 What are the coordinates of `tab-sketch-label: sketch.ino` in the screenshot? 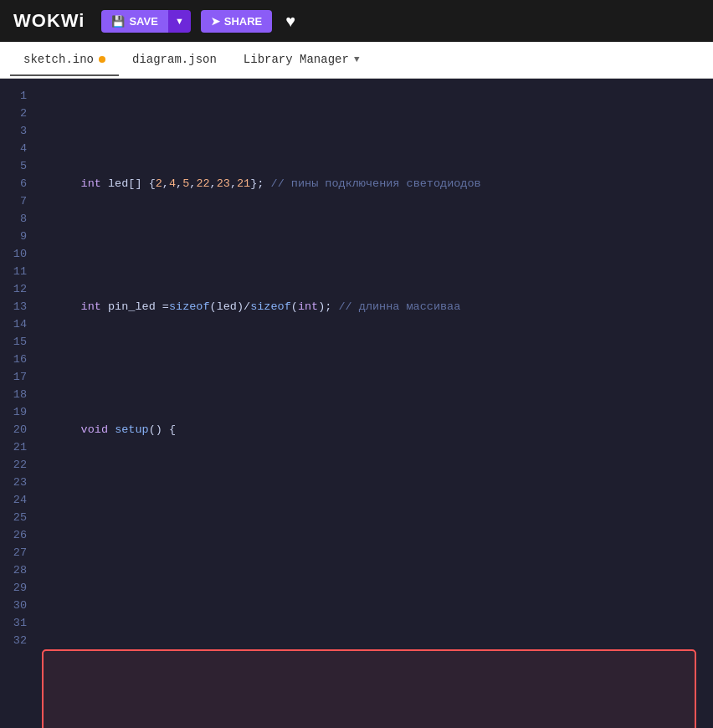 It's located at (59, 59).